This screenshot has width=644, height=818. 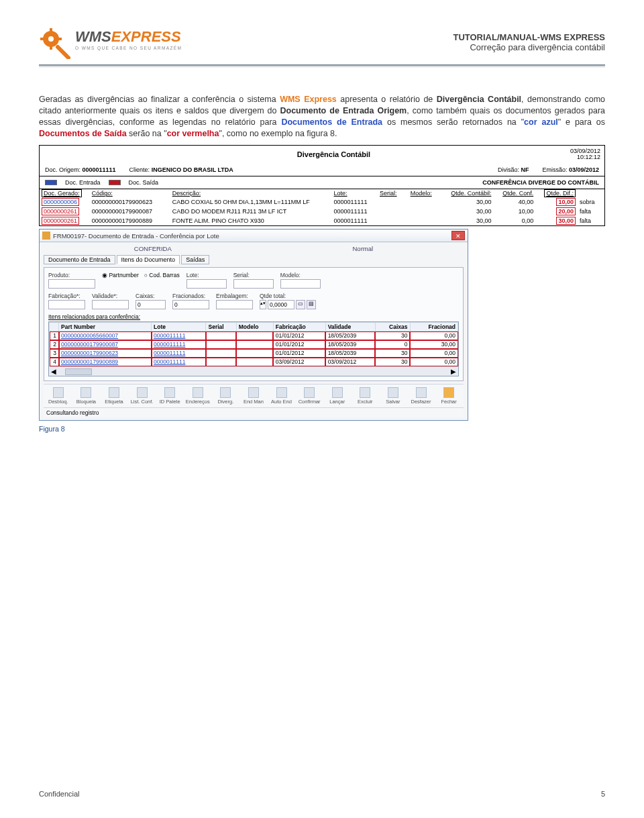 I want to click on stepper-icon: ▴▾, so click(x=263, y=305).